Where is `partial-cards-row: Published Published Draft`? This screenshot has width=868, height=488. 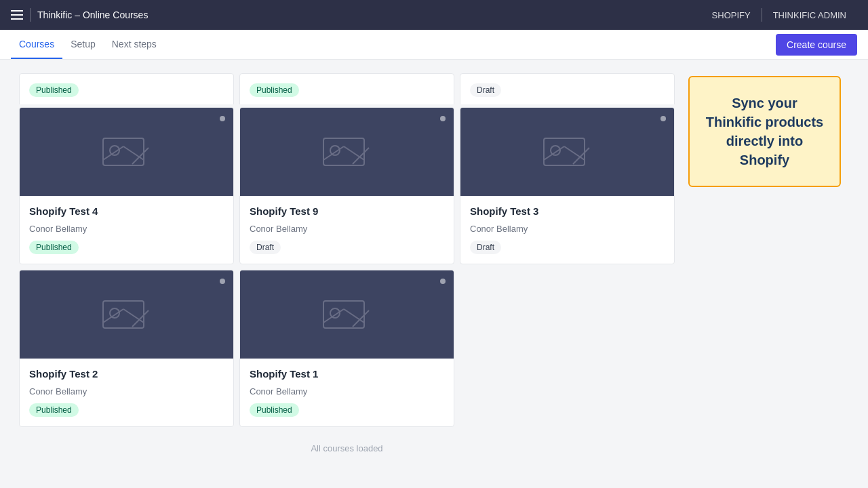
partial-cards-row: Published Published Draft is located at coordinates (347, 87).